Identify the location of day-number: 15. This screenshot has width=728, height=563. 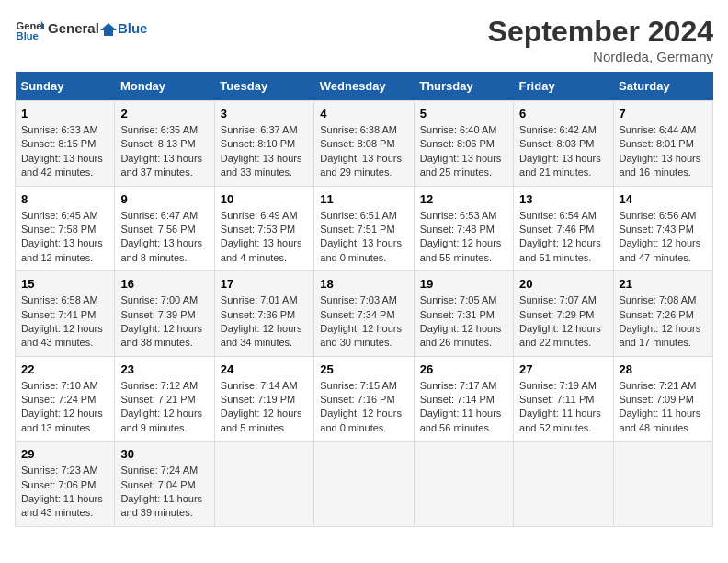
(64, 283).